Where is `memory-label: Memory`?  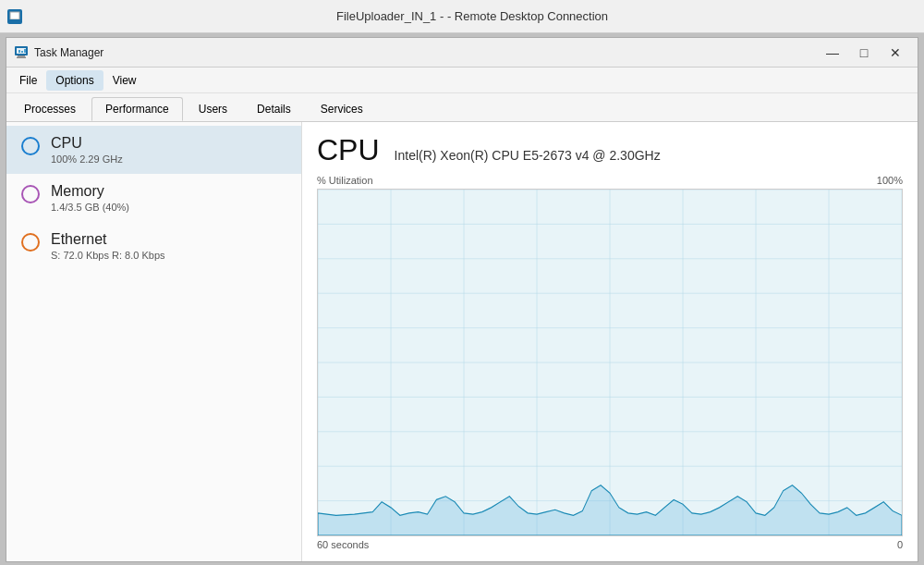 memory-label: Memory is located at coordinates (91, 191).